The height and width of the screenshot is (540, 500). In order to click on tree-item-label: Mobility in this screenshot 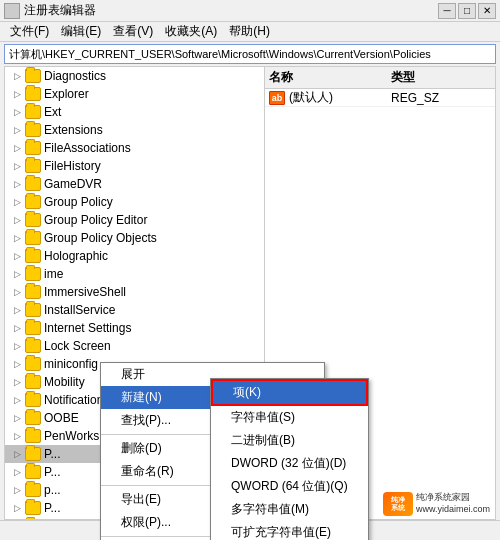, I will do `click(64, 382)`.